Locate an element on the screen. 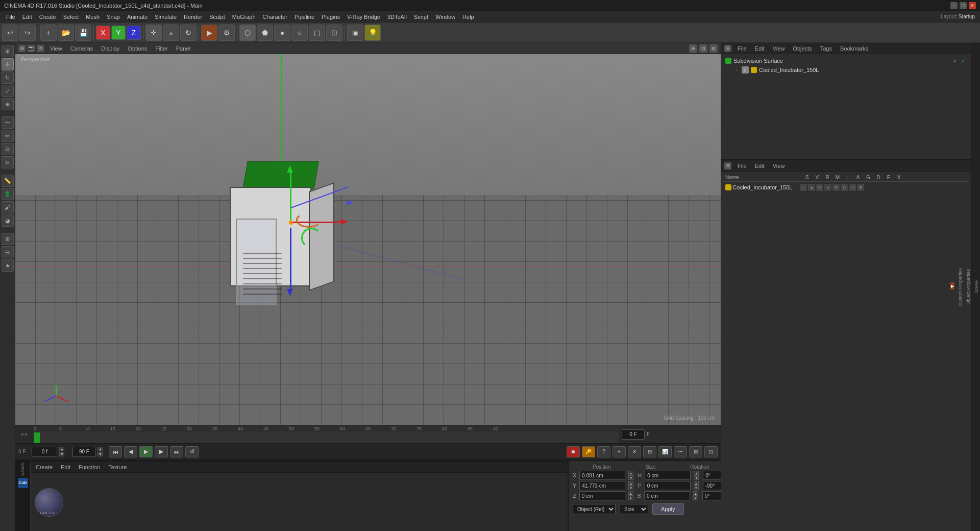 The width and height of the screenshot is (980, 531). new-button: + is located at coordinates (48, 33).